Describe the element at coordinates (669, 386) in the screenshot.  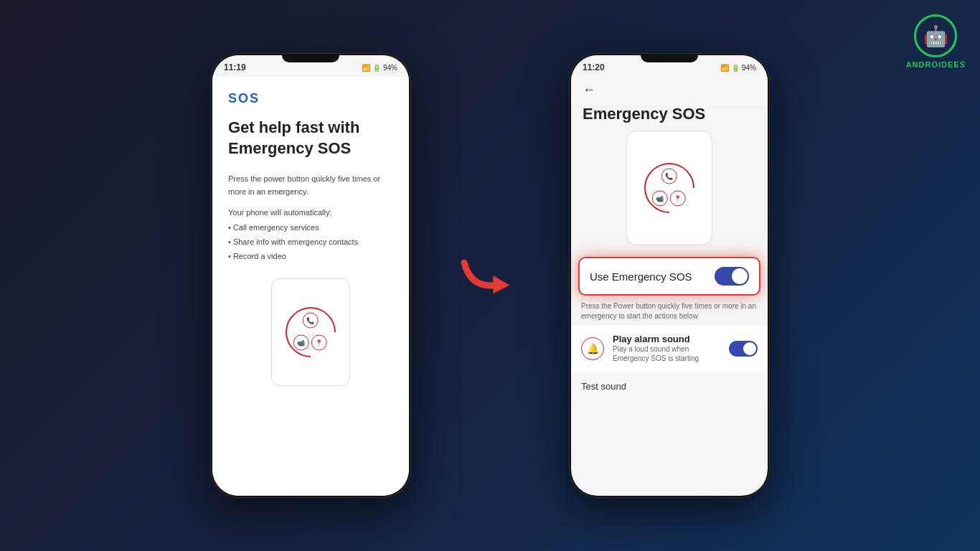
I see `test-sound-row: Test sound` at that location.